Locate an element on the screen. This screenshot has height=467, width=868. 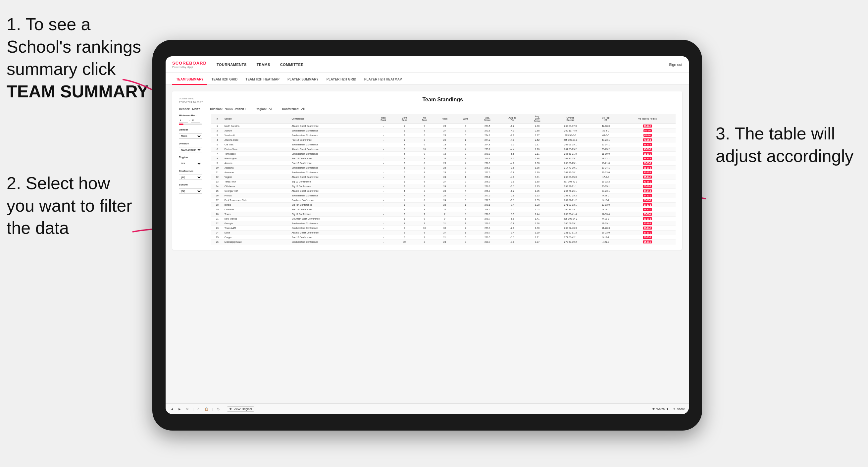
table-cell: 39-20-1 is located at coordinates (648, 159).